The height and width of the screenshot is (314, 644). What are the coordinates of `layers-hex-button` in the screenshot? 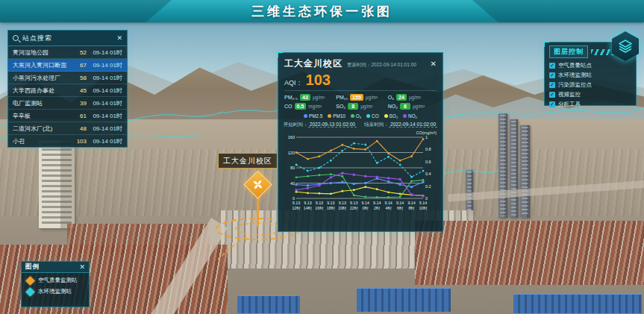 It's located at (625, 46).